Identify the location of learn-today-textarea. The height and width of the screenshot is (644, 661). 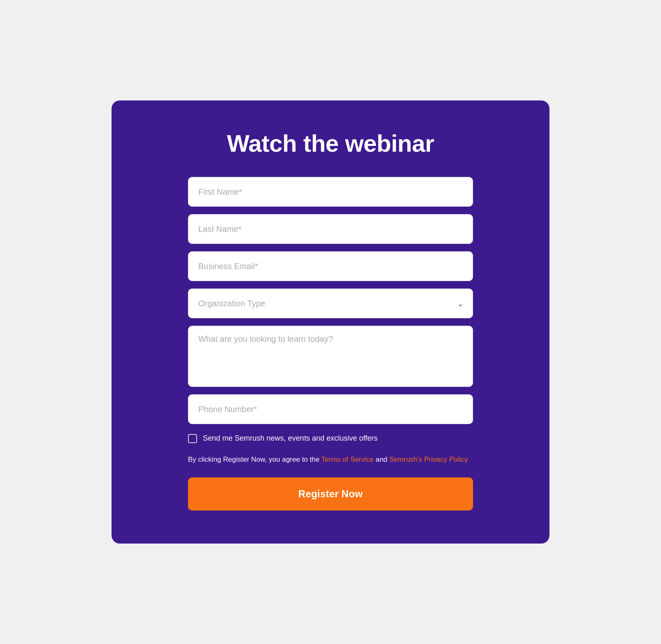
(330, 356).